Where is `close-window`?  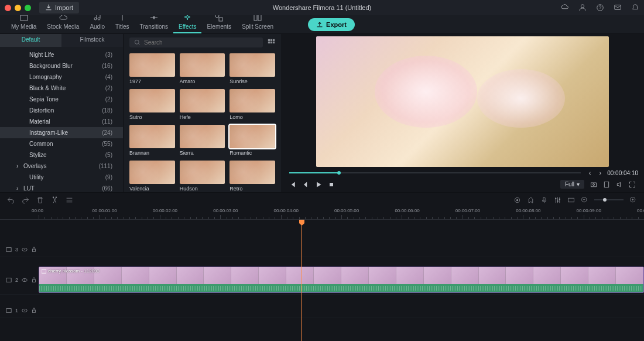 close-window is located at coordinates (8, 8).